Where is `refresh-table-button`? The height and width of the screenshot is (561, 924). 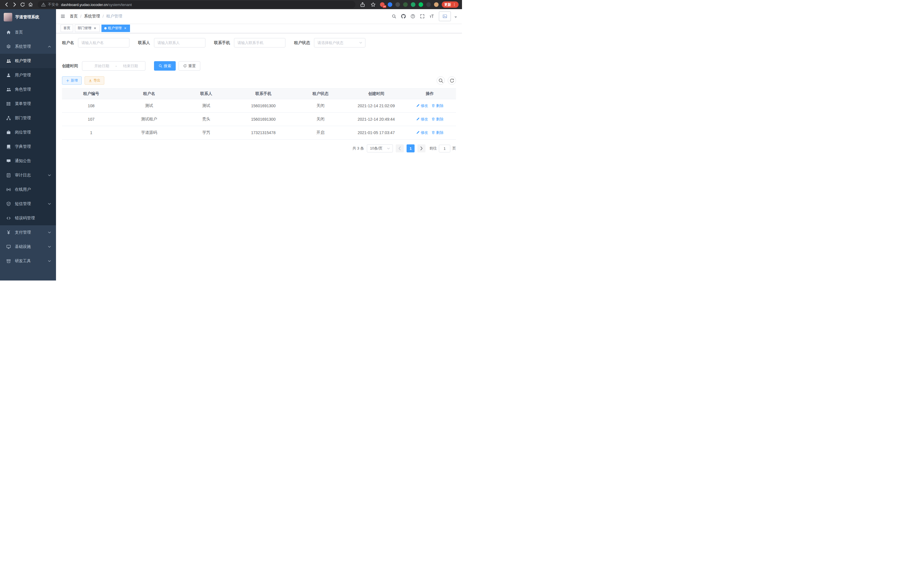 refresh-table-button is located at coordinates (452, 80).